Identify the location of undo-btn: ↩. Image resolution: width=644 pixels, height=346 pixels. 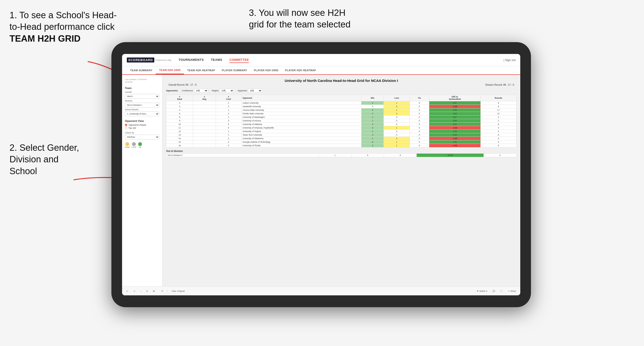
(128, 291).